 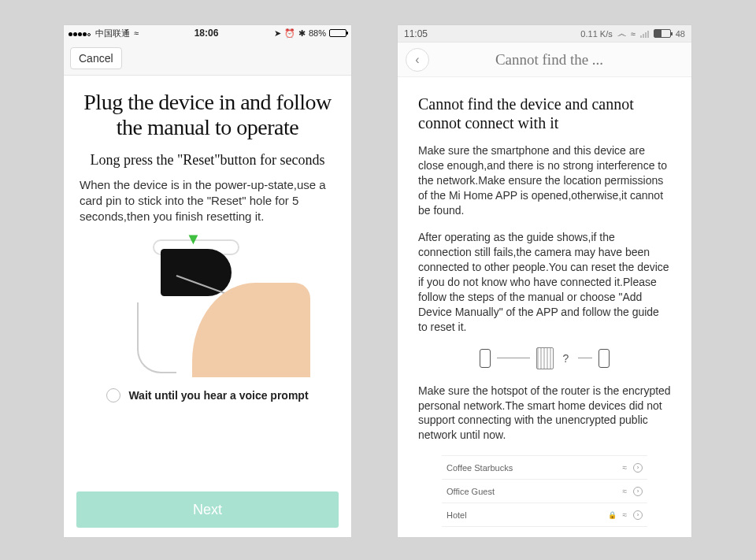 What do you see at coordinates (96, 58) in the screenshot?
I see `cancel-button: Cancel` at bounding box center [96, 58].